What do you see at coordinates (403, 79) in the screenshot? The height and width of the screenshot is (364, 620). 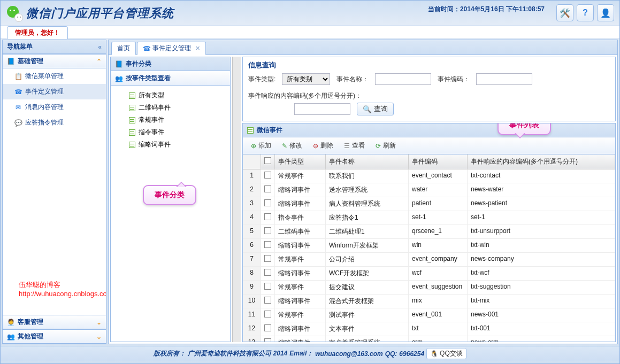 I see `name-input` at bounding box center [403, 79].